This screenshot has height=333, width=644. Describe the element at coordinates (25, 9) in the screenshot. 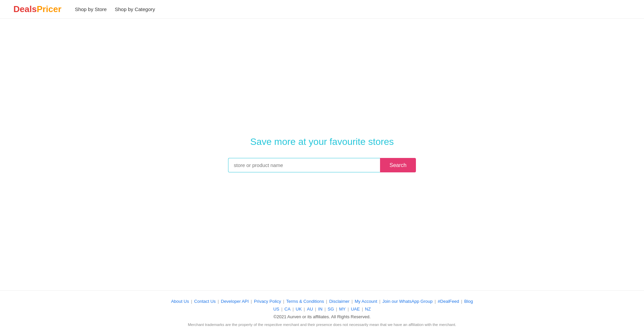

I see `logo-deals: Deals` at that location.